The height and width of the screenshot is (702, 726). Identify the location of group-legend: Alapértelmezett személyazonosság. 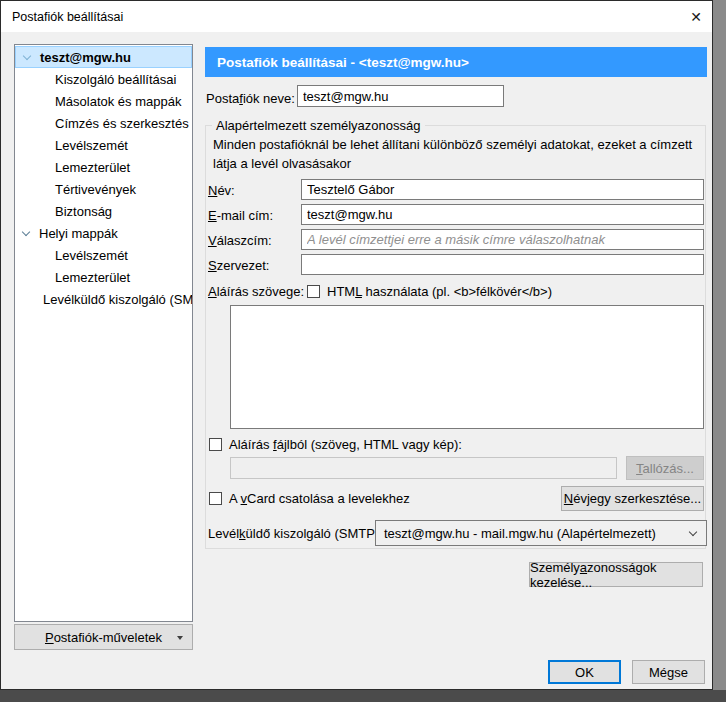
(318, 126).